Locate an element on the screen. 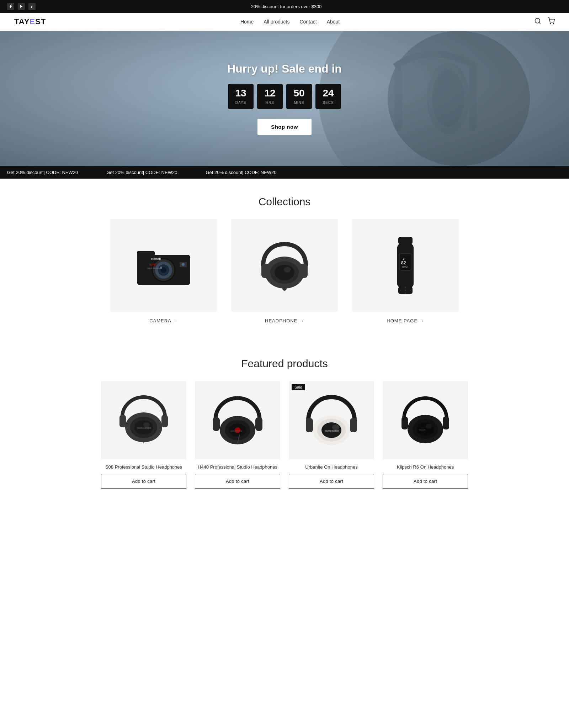 The width and height of the screenshot is (569, 728). sale-badge: Sale is located at coordinates (298, 387).